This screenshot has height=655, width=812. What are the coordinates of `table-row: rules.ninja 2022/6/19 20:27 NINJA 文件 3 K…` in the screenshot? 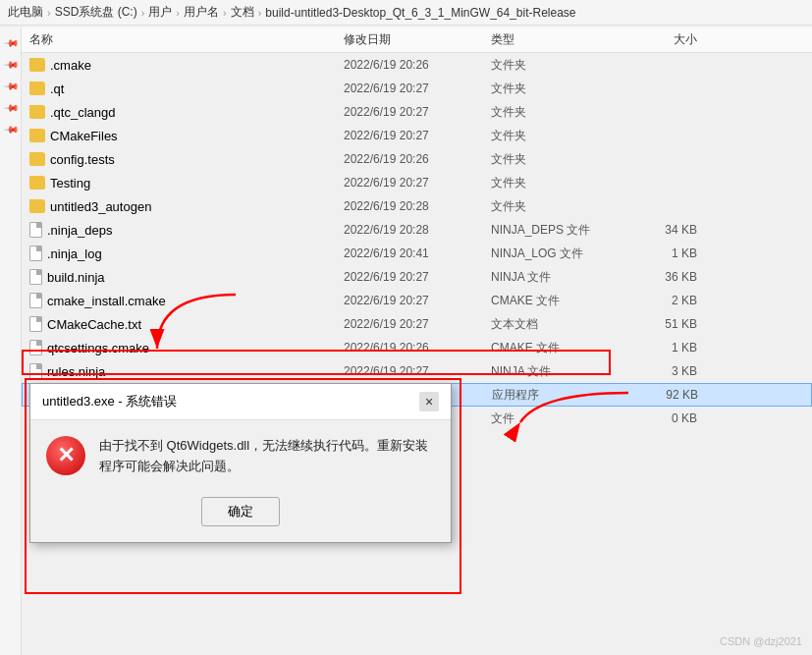 It's located at (416, 371).